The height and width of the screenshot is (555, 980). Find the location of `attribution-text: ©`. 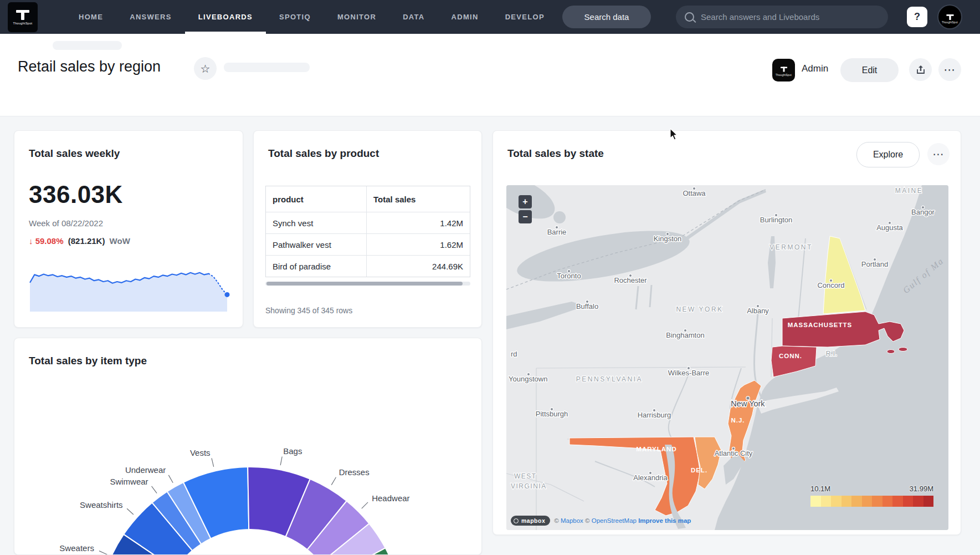

attribution-text: © is located at coordinates (587, 521).